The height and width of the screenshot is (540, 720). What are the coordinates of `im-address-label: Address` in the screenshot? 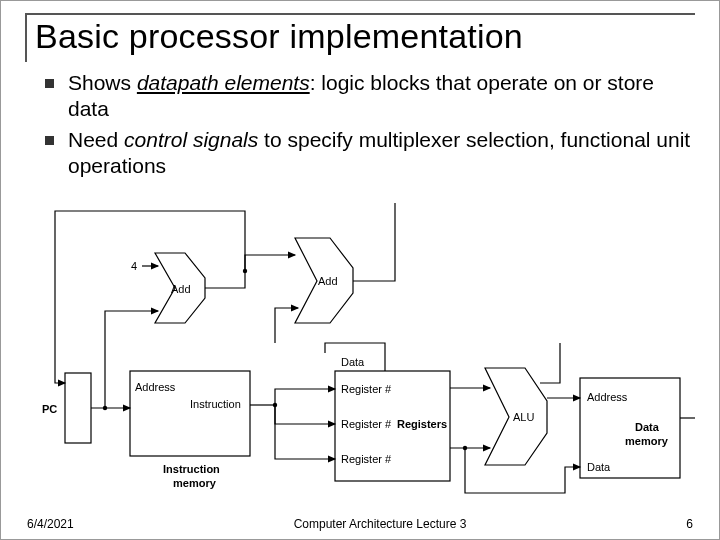 It's located at (156, 387).